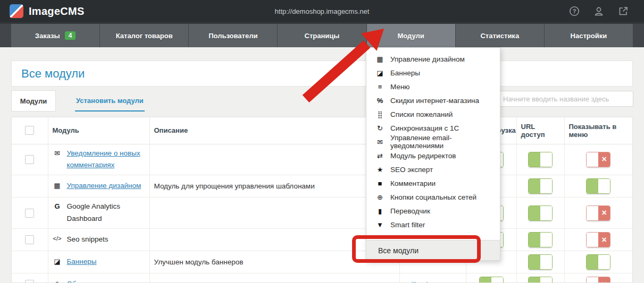  Describe the element at coordinates (491, 280) in the screenshot. I see `autoload-toggle` at that location.